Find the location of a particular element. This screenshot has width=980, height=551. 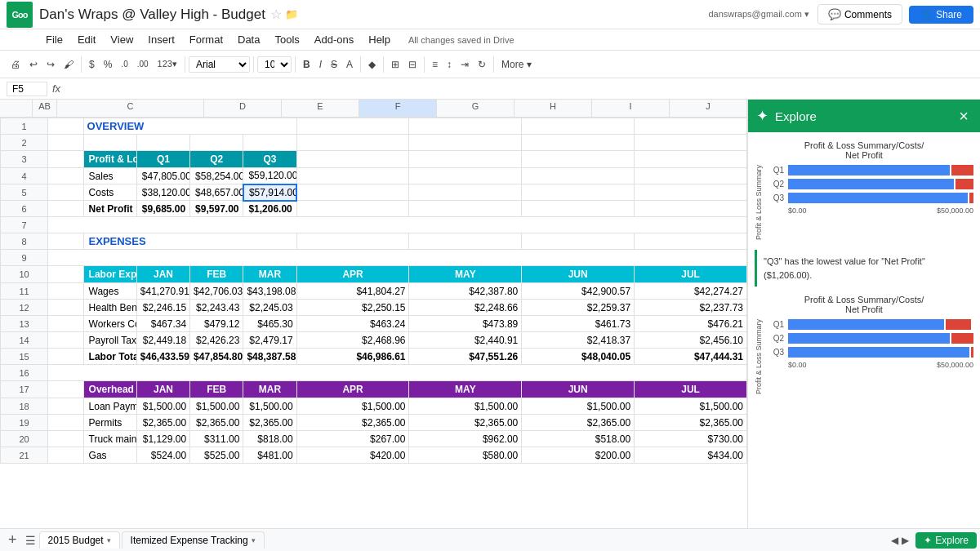

menu-file: File is located at coordinates (54, 39).